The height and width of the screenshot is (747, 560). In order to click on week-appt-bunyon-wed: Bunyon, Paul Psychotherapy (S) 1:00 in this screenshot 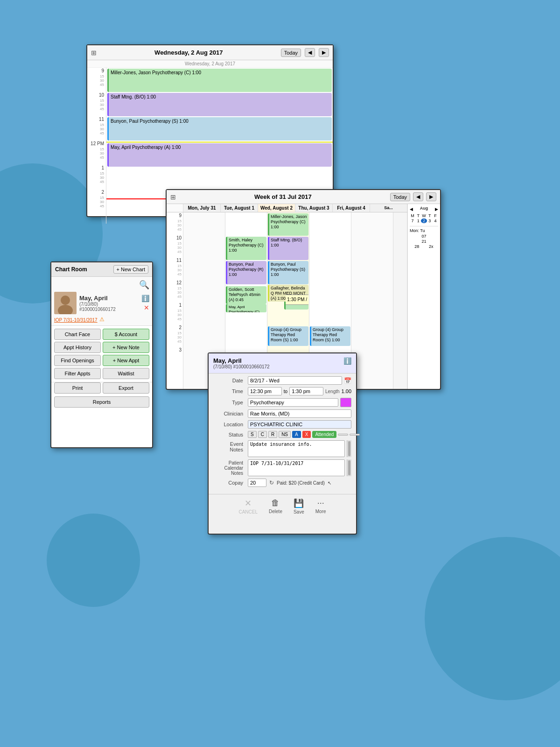, I will do `click(288, 273)`.